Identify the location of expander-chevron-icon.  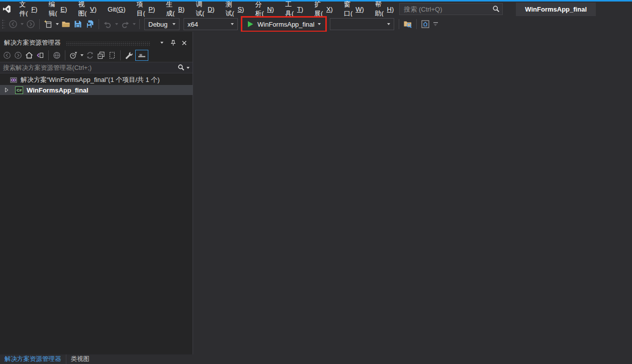
(7, 90).